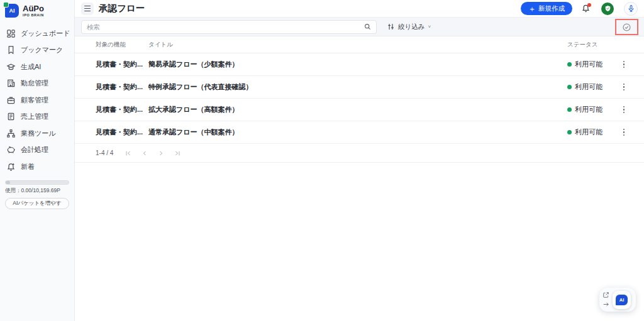  I want to click on search-icon, so click(367, 26).